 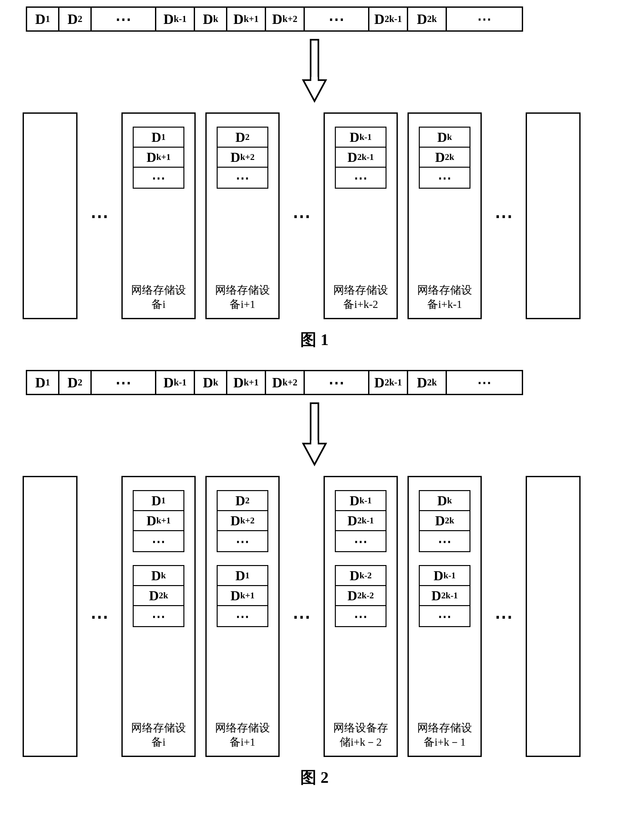 What do you see at coordinates (314, 339) in the screenshot?
I see `fig1-caption: 图 1` at bounding box center [314, 339].